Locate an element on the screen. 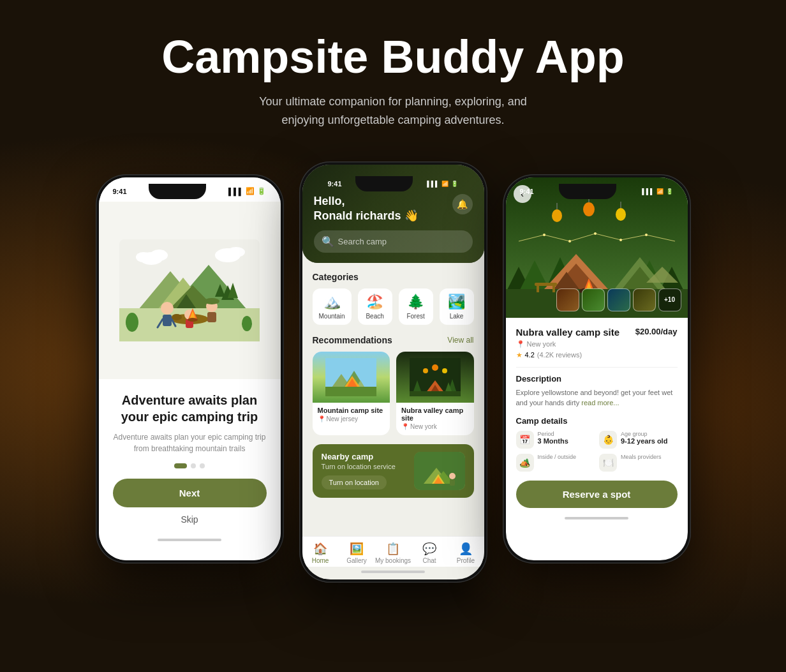 This screenshot has height=672, width=786. description-text: Explore yellowstone and beyond! get your… is located at coordinates (597, 398).